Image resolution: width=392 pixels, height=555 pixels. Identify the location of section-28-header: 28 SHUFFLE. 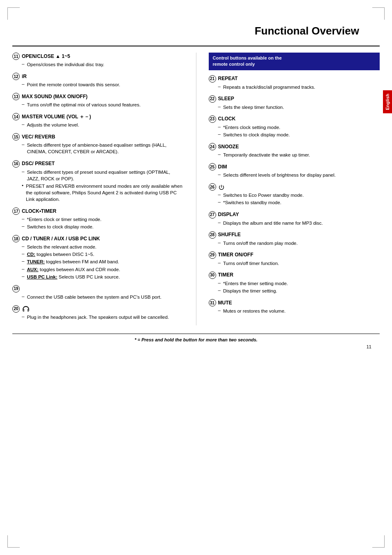
(294, 235).